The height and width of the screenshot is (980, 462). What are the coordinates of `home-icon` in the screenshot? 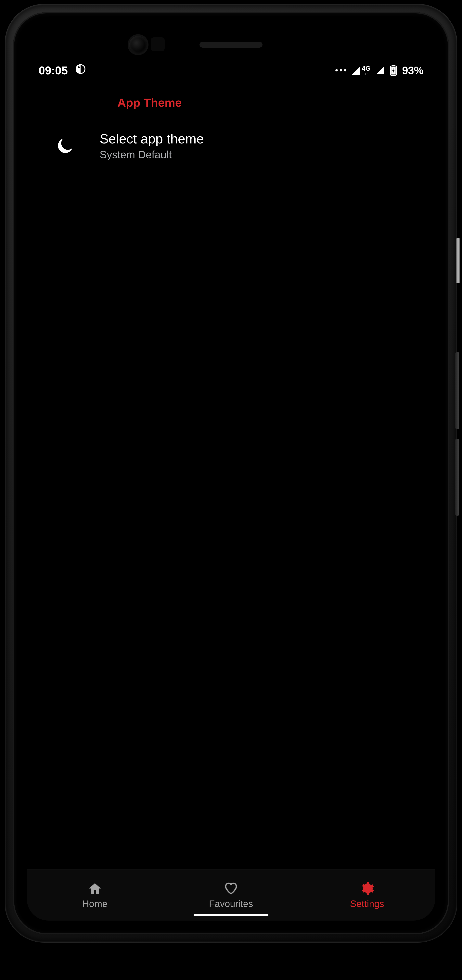 It's located at (95, 889).